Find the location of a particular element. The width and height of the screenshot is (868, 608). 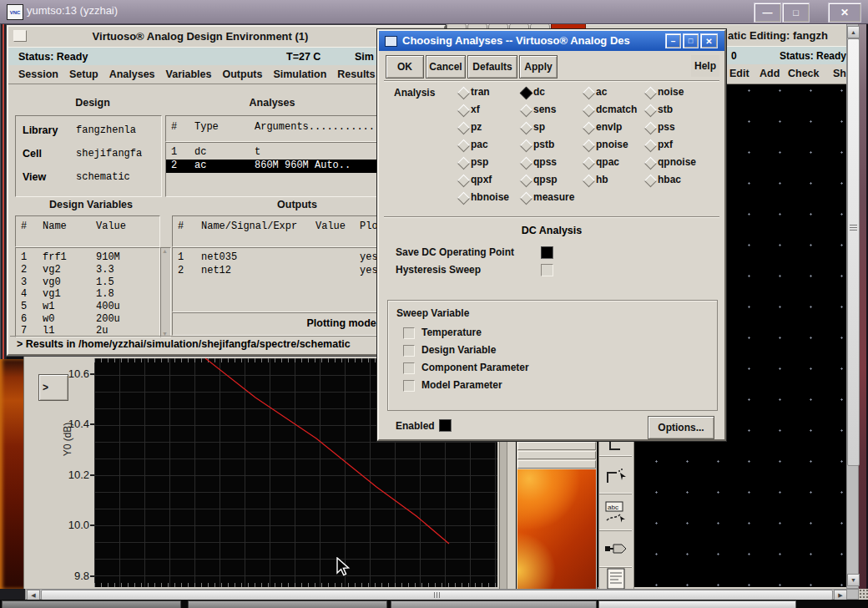

scroll-down-icon: ▼ is located at coordinates (853, 580).